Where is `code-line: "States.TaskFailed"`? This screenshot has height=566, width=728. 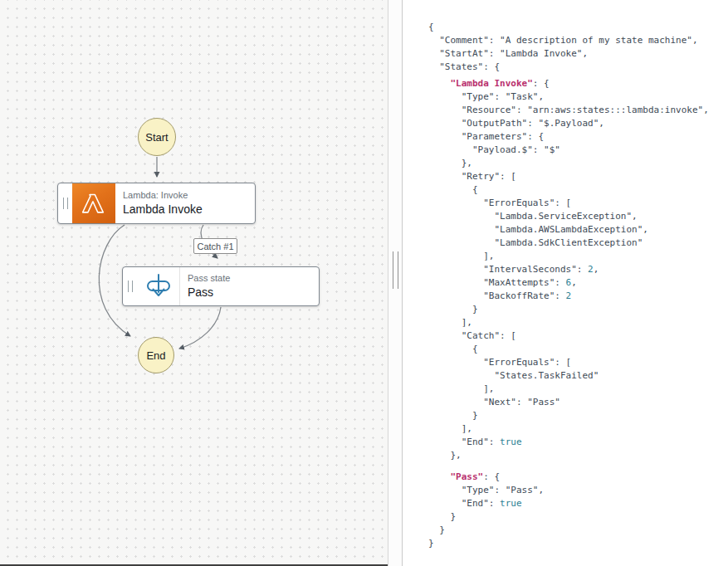 code-line: "States.TaskFailed" is located at coordinates (578, 376).